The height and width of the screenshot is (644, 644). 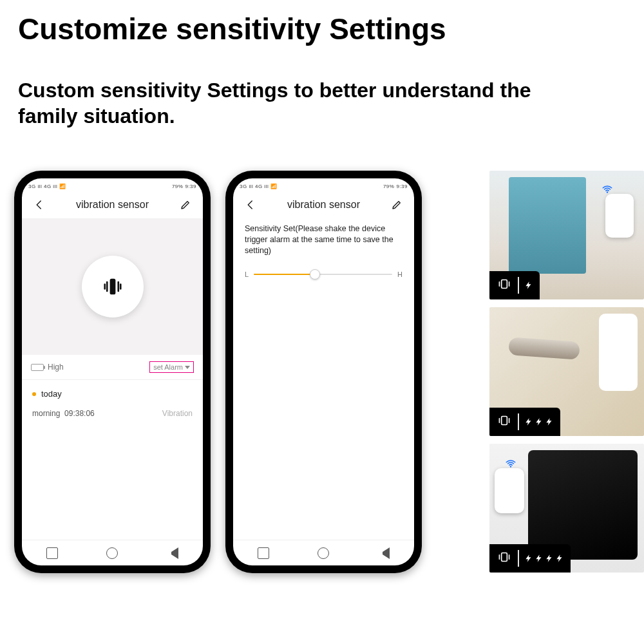 What do you see at coordinates (400, 274) in the screenshot?
I see `slider-high-label: H` at bounding box center [400, 274].